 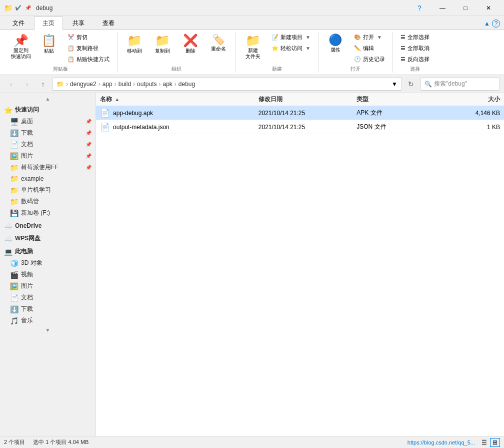 What do you see at coordinates (291, 37) in the screenshot?
I see `new-item-button: 📝 新建项目 ▼` at bounding box center [291, 37].